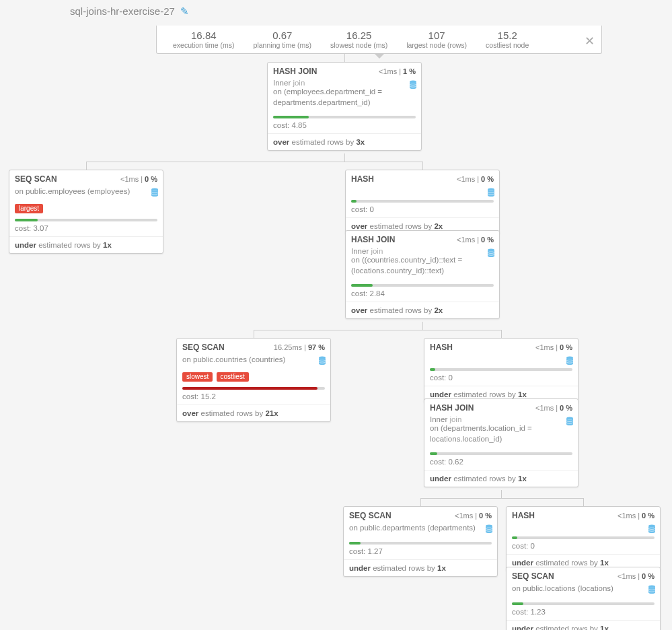  What do you see at coordinates (29, 209) in the screenshot?
I see `tag-largest: largest` at bounding box center [29, 209].